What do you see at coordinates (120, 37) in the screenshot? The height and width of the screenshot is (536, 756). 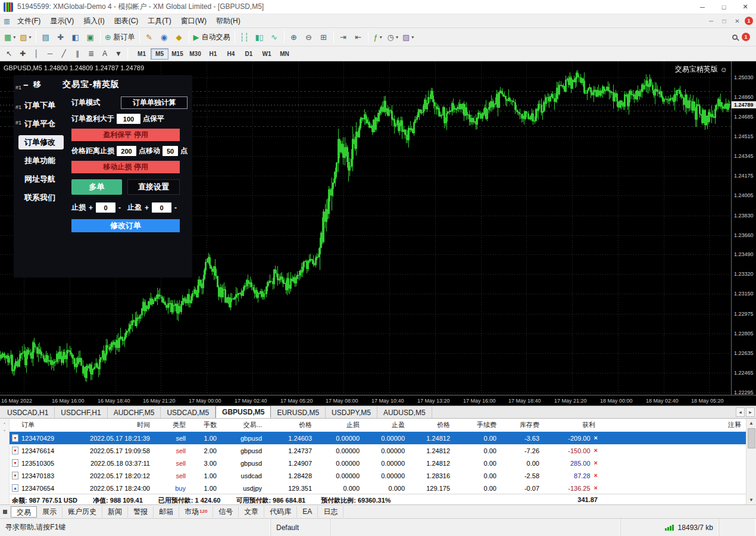 I see `new-order-button: ⊕新订单` at bounding box center [120, 37].